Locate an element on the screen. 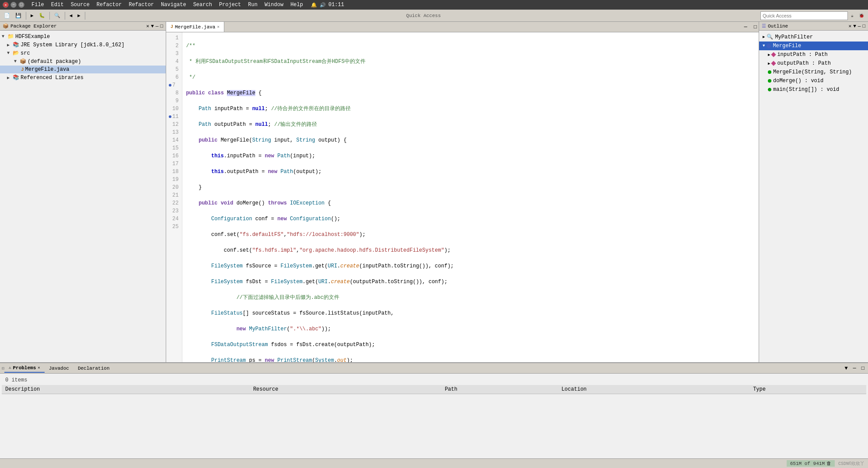  outline-close-icon: ✕ is located at coordinates (850, 26).